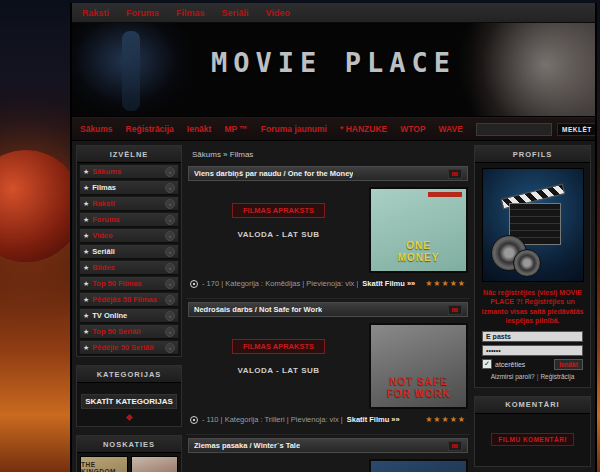  What do you see at coordinates (96, 13) in the screenshot?
I see `topnav-item-raksti: Raksti` at bounding box center [96, 13].